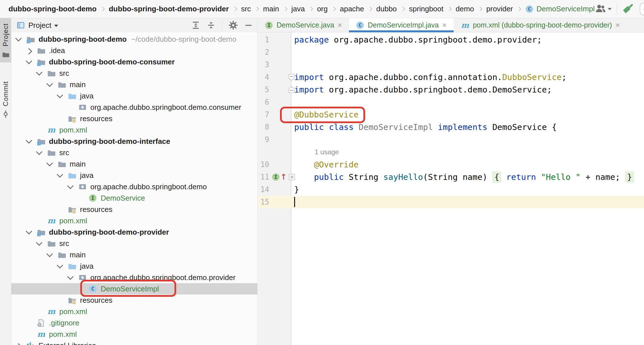 Image resolution: width=644 pixels, height=345 pixels. I want to click on code-line-3: 3, so click(451, 65).